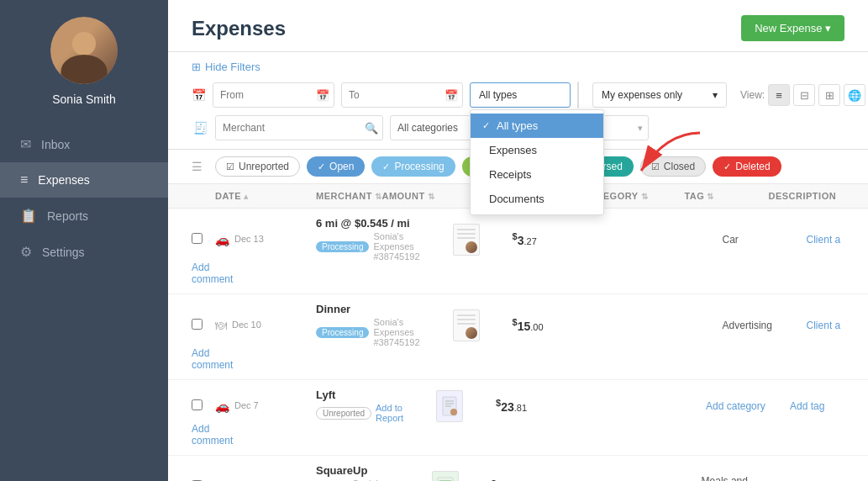  Describe the element at coordinates (222, 240) in the screenshot. I see `row-car-icon: 🚗` at that location.